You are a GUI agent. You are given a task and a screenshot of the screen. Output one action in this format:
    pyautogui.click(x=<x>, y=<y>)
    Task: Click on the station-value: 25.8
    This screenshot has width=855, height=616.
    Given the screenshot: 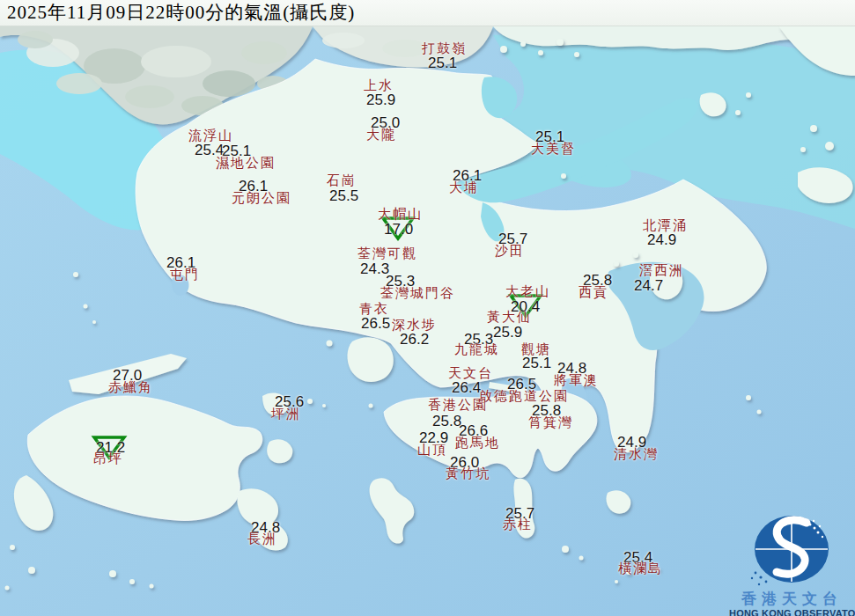 What is the action you would take?
    pyautogui.click(x=447, y=421)
    